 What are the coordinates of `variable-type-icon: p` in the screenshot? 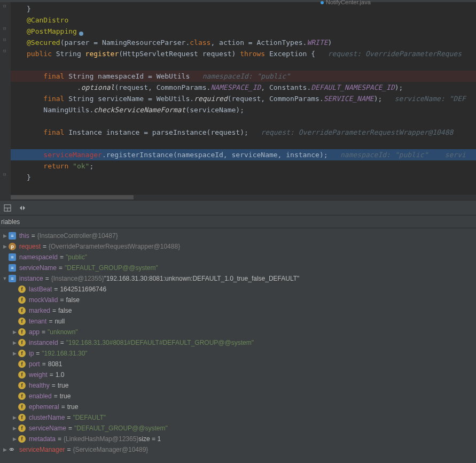 It's located at (12, 246).